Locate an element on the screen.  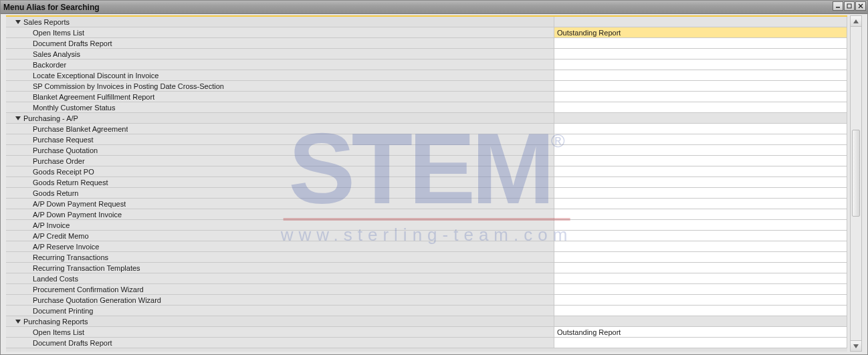
scroll-up-arrow-icon is located at coordinates (856, 21).